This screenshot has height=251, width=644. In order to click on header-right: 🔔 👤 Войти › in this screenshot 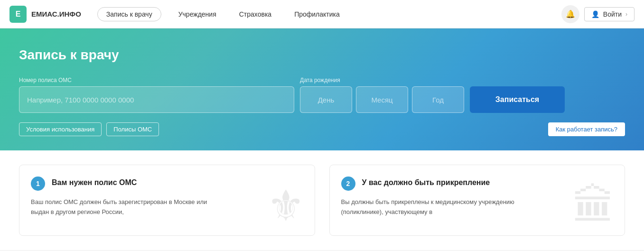, I will do `click(598, 14)`.